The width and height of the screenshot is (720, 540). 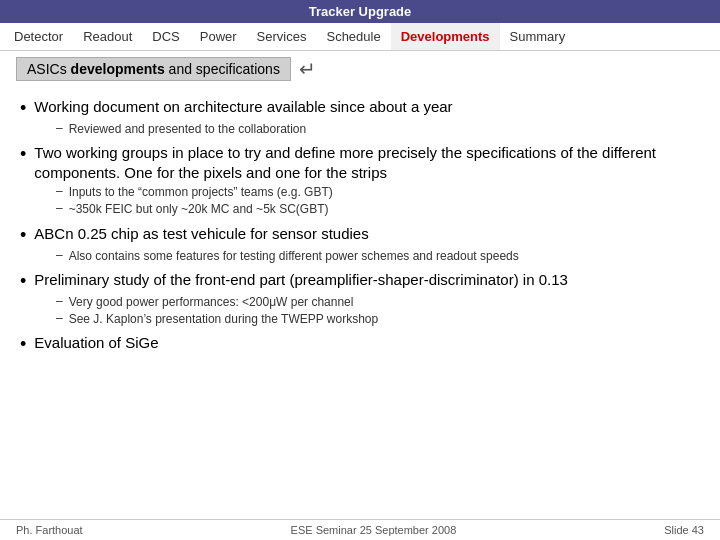 What do you see at coordinates (282, 36) in the screenshot?
I see `nav-item-services: Services` at bounding box center [282, 36].